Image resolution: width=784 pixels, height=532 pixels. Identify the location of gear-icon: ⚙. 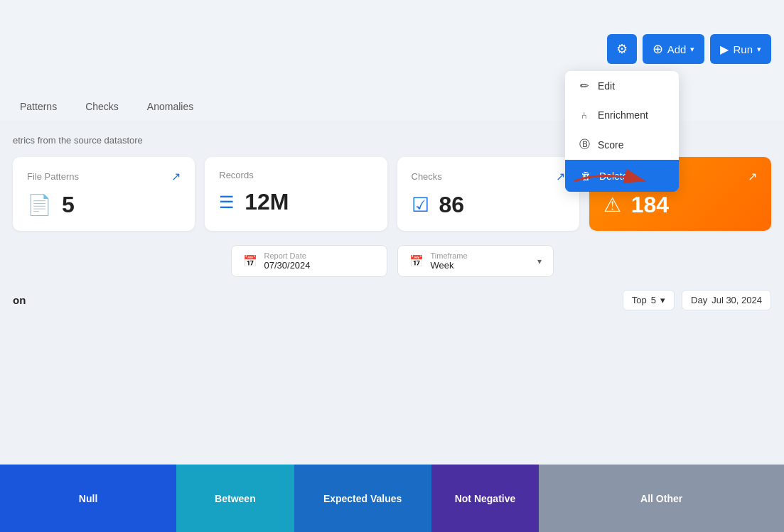
(622, 49).